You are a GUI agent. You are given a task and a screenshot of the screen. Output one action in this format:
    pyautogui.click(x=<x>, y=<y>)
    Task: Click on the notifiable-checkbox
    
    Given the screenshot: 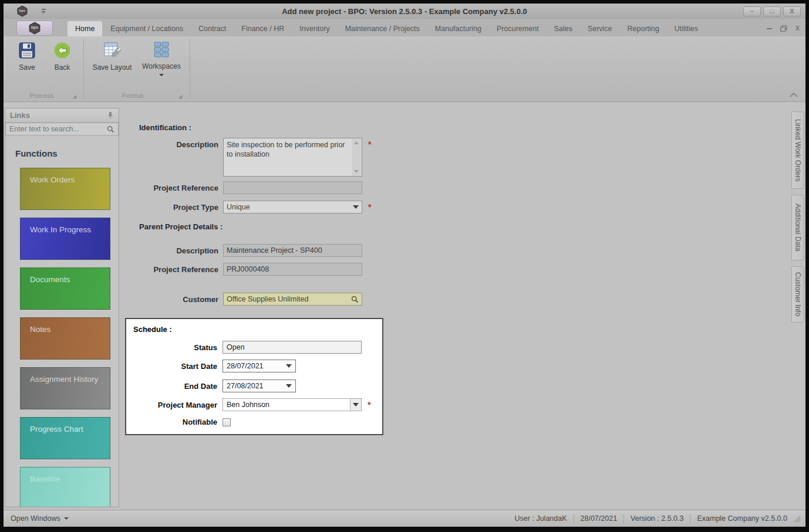 What is the action you would take?
    pyautogui.click(x=227, y=422)
    